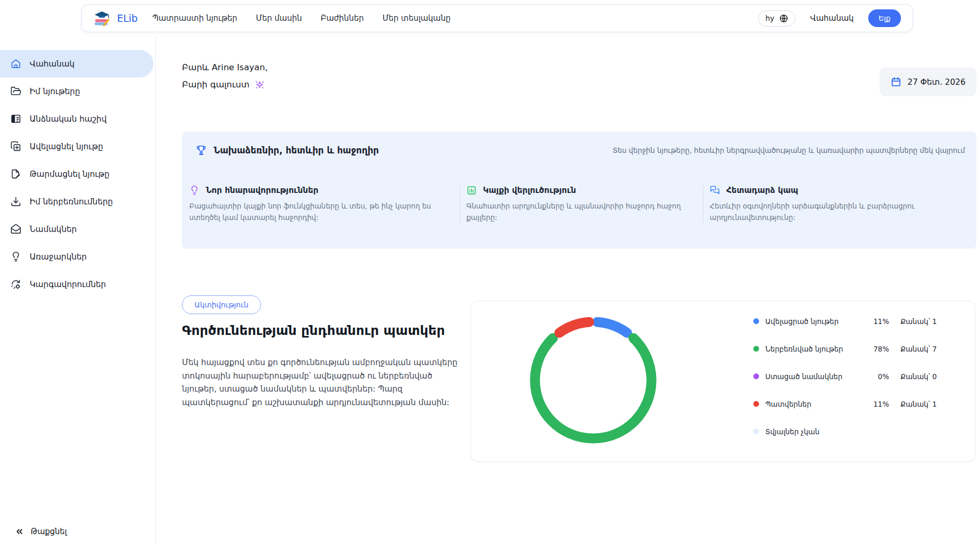 The image size is (980, 544). Describe the element at coordinates (225, 68) in the screenshot. I see `greeting-line1: Բարև Arine Isayan,` at that location.